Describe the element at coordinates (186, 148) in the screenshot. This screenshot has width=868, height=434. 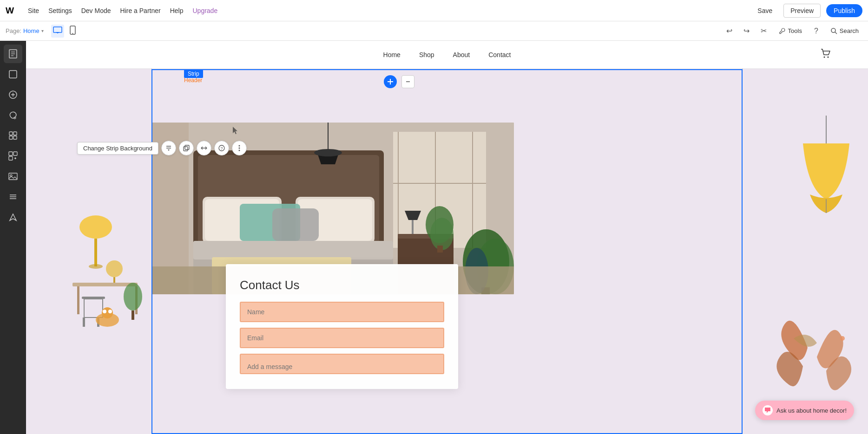
I see `copy-button` at that location.